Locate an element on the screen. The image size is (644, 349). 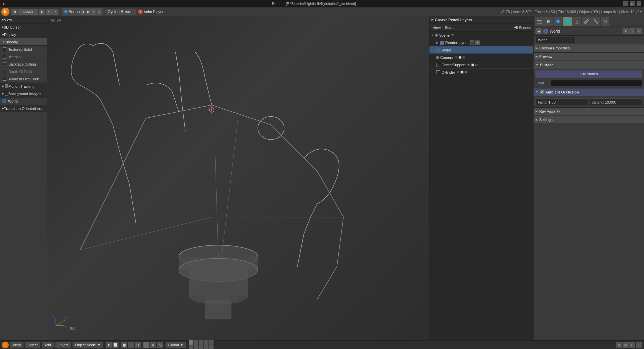
world-f-btn: F is located at coordinates (626, 31).